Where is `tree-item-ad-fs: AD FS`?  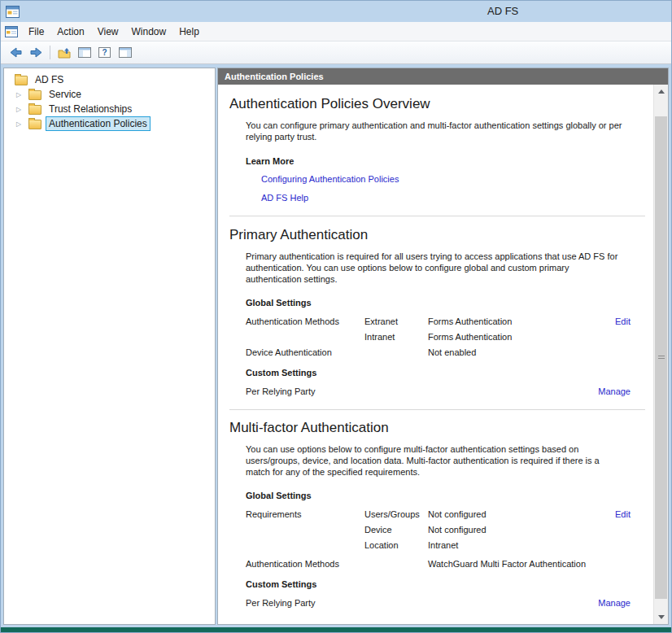 tree-item-ad-fs: AD FS is located at coordinates (109, 80).